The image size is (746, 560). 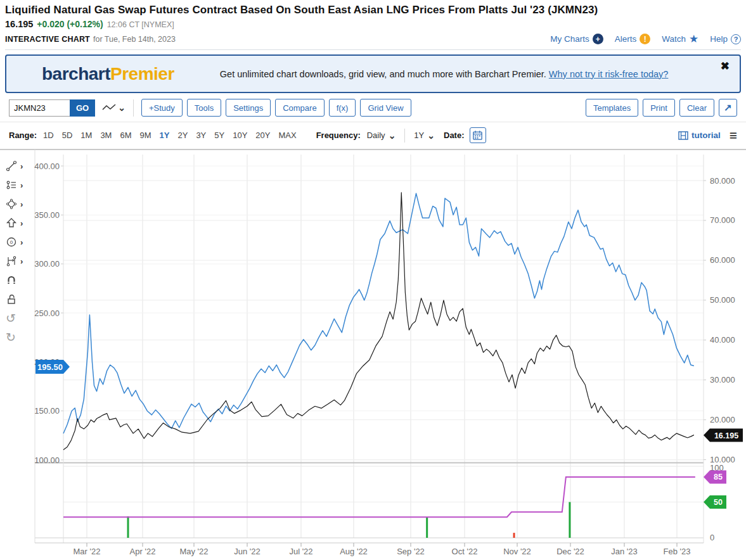 I want to click on svg-text: Nov '22, so click(x=517, y=551).